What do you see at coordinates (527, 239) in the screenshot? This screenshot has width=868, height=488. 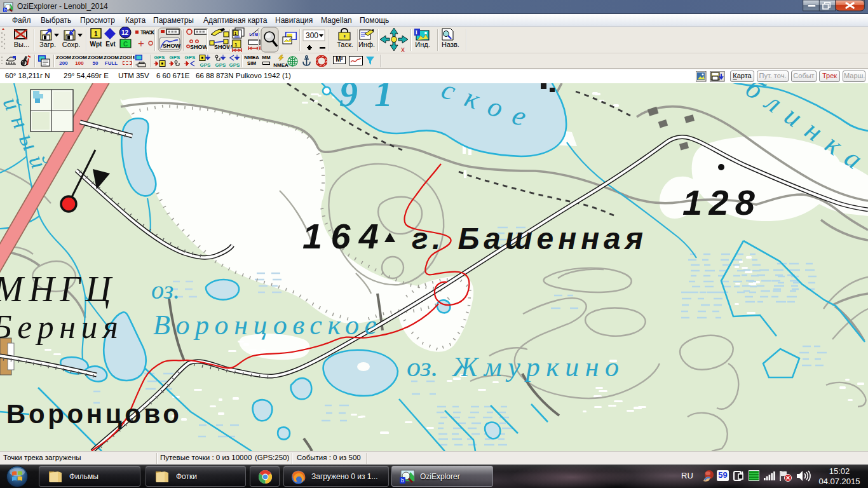 I see `svg-text: г. Башенная` at bounding box center [527, 239].